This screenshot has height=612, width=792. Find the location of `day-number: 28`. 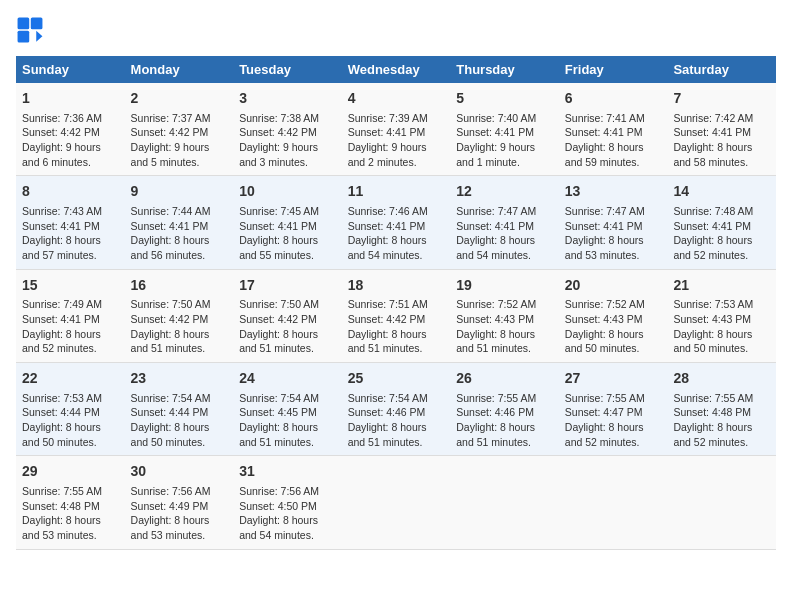

day-number: 28 is located at coordinates (722, 379).